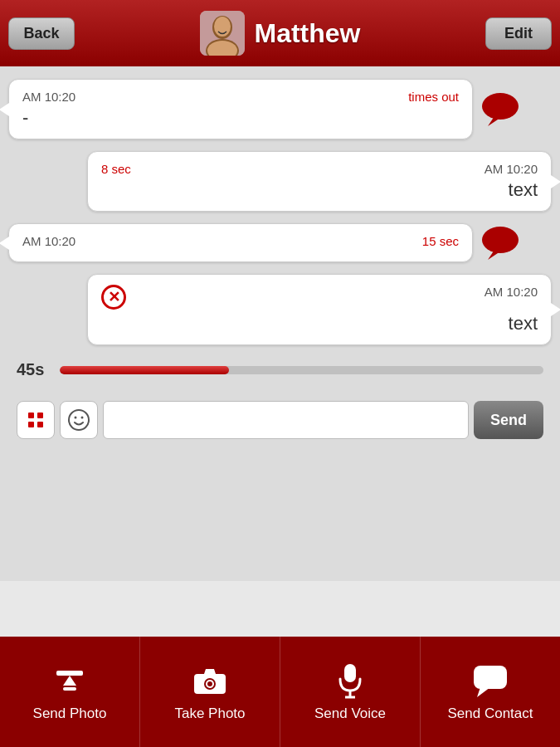  What do you see at coordinates (70, 681) in the screenshot?
I see `send-photo-icon` at bounding box center [70, 681].